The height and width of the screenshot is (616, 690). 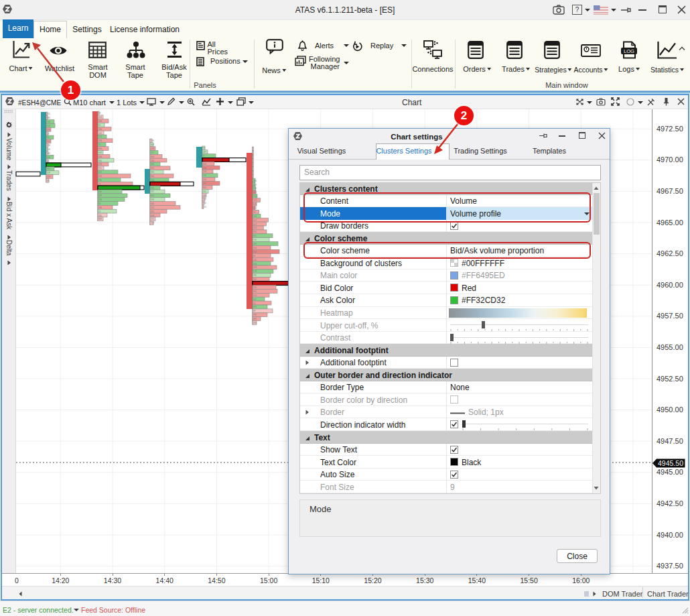 What do you see at coordinates (153, 172) in the screenshot?
I see `svg-text: 583` at bounding box center [153, 172].